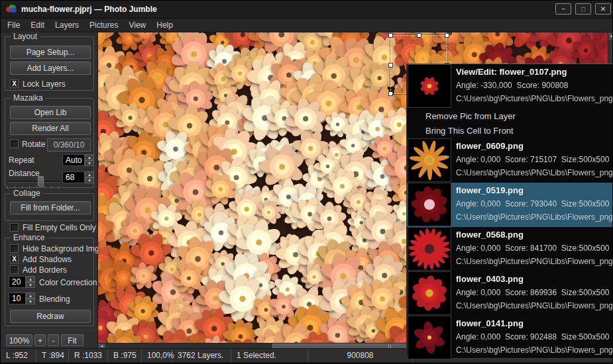 The image size is (613, 364). Describe the element at coordinates (164, 25) in the screenshot. I see `menu-help: Help` at that location.